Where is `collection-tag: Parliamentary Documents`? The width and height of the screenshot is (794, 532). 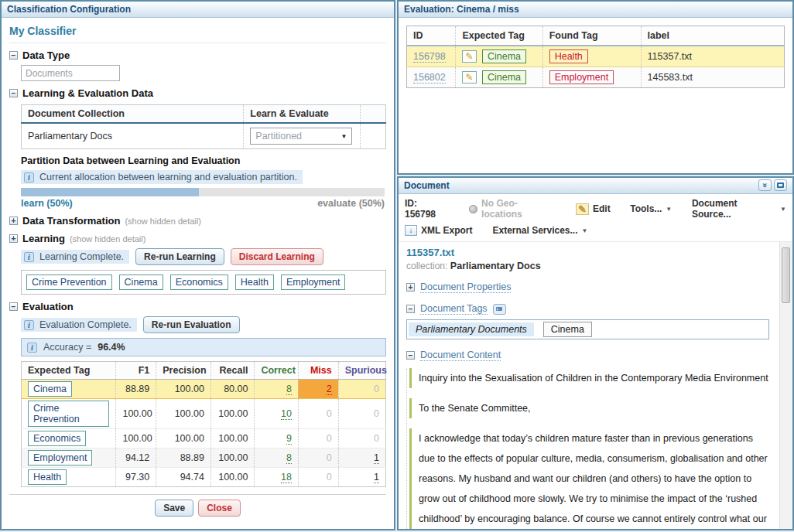
collection-tag: Parliamentary Documents is located at coordinates (471, 329).